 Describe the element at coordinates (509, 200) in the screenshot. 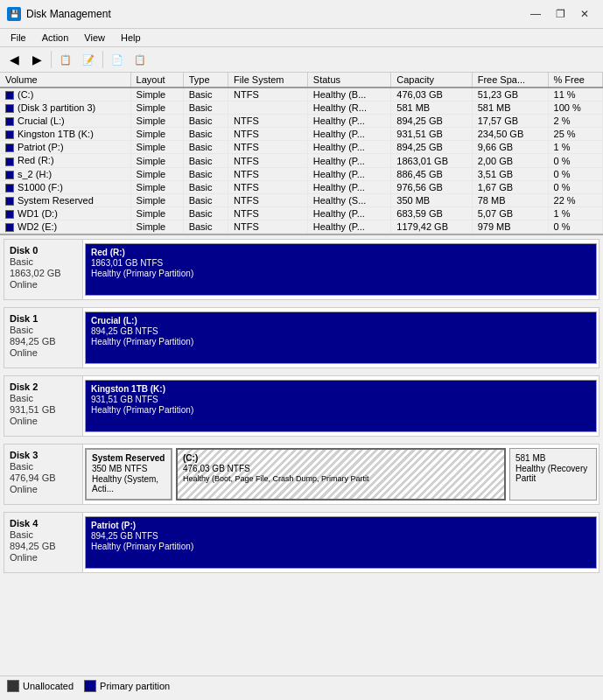

I see `table-cell: 78 MB` at that location.